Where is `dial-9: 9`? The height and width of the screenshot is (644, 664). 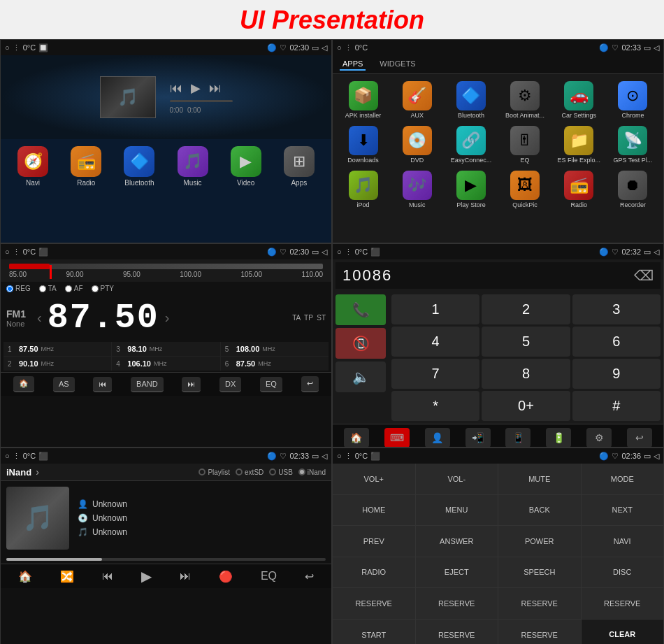 dial-9: 9 is located at coordinates (616, 373).